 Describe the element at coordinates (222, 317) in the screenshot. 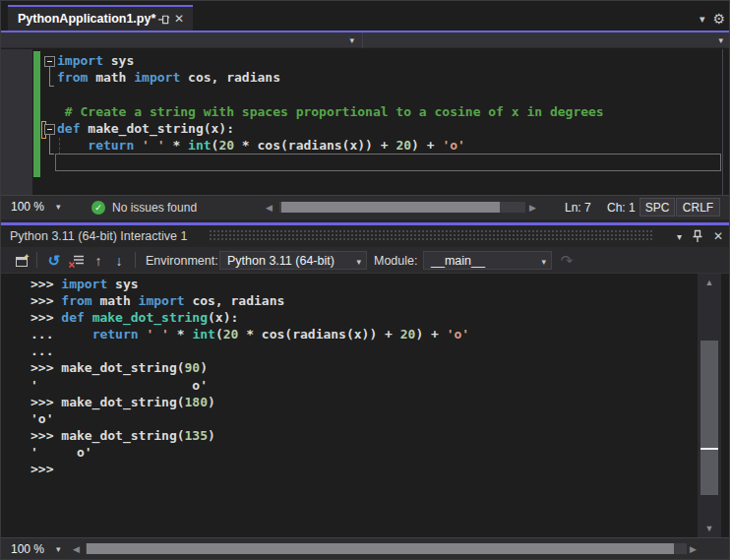

I see `code-token: (x):` at that location.